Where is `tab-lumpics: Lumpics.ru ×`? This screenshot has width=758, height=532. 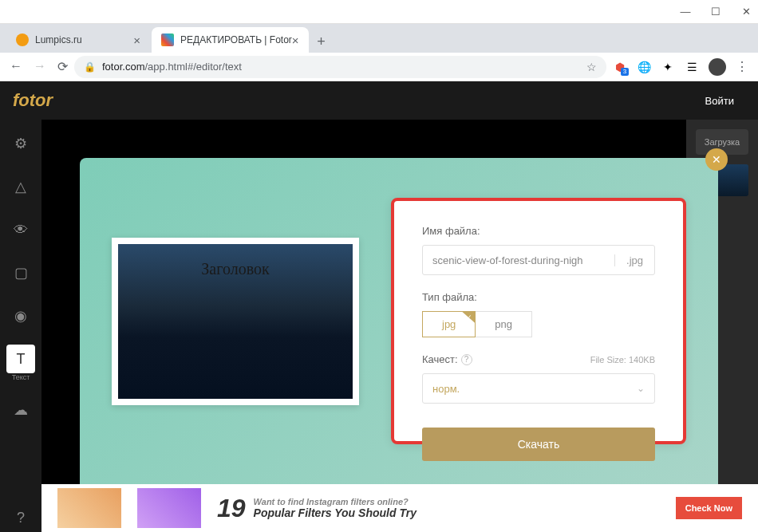 tab-lumpics: Lumpics.ru × is located at coordinates (78, 40).